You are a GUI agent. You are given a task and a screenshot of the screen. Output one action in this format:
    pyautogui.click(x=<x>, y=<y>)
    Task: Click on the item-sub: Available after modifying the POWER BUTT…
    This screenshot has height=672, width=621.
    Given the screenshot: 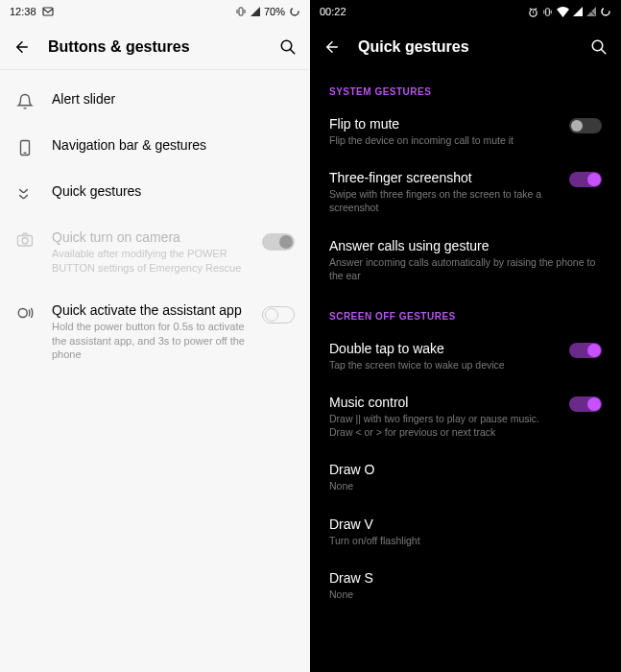 What is the action you would take?
    pyautogui.click(x=148, y=261)
    